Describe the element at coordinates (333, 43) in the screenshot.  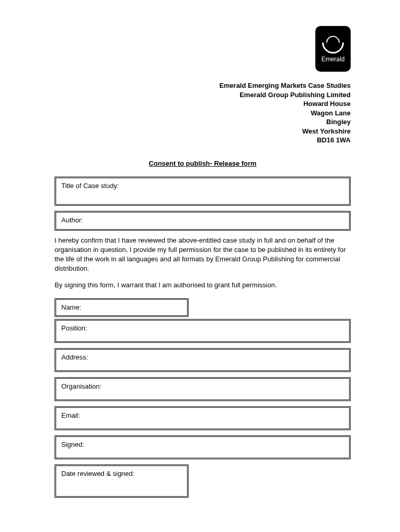
I see `swirl-icon` at that location.